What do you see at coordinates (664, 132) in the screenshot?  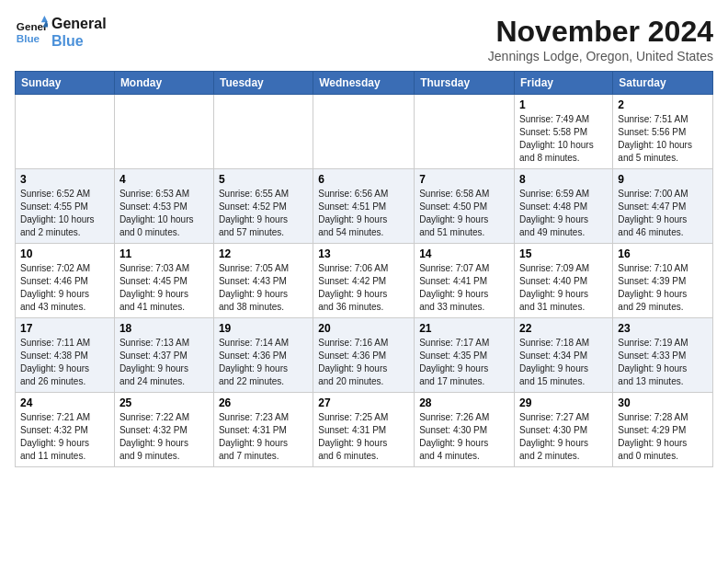 I see `calendar-cell: 2Sunrise: 7:51 AM Sunset: 5:56 PM Daylig…` at bounding box center [664, 132].